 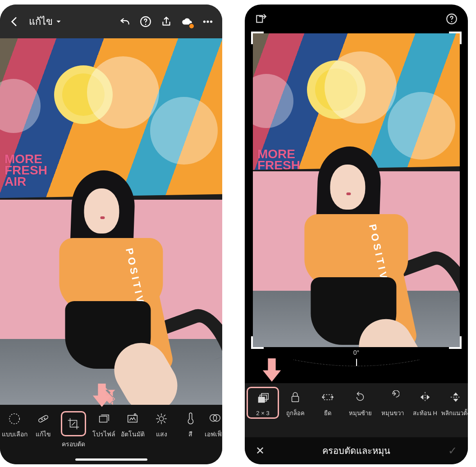 What do you see at coordinates (73, 430) in the screenshot?
I see `tool-crop: ครอบตัด` at bounding box center [73, 430].